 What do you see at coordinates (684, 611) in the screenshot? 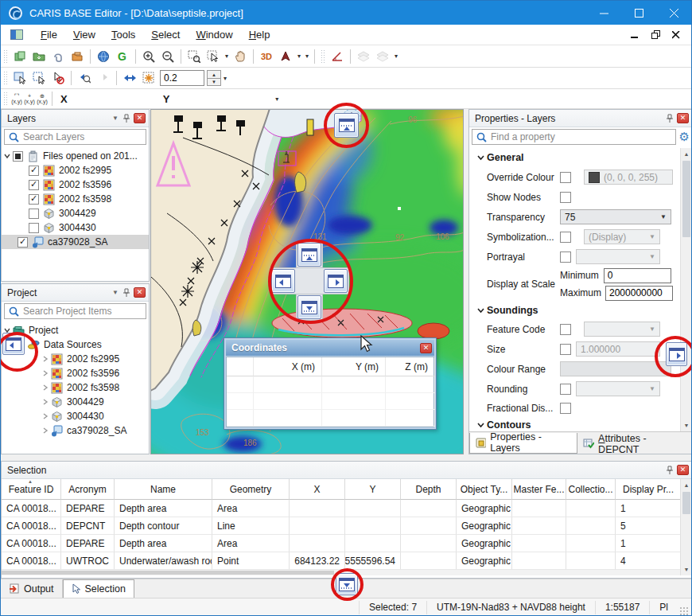
I see `resize-grip` at bounding box center [684, 611].